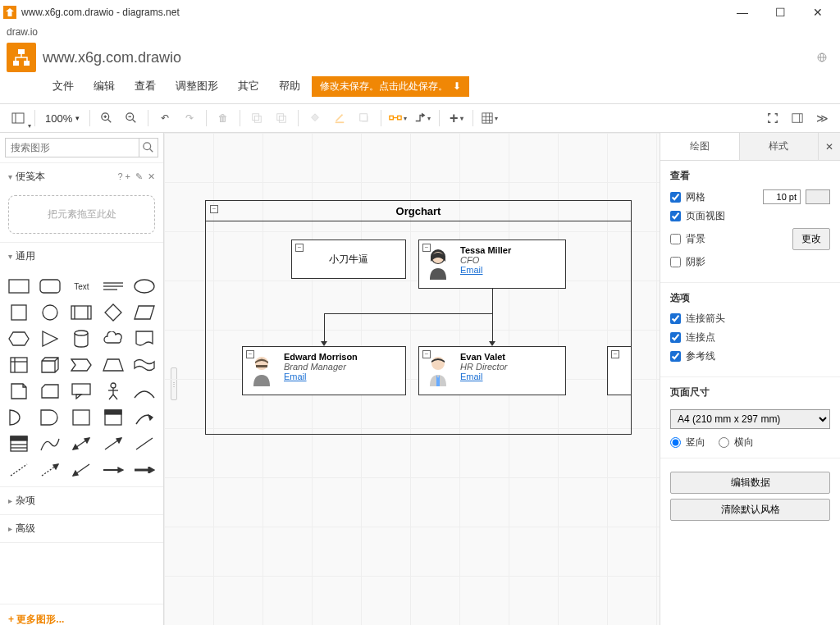  What do you see at coordinates (676, 443) in the screenshot?
I see `portrait-radio` at bounding box center [676, 443].